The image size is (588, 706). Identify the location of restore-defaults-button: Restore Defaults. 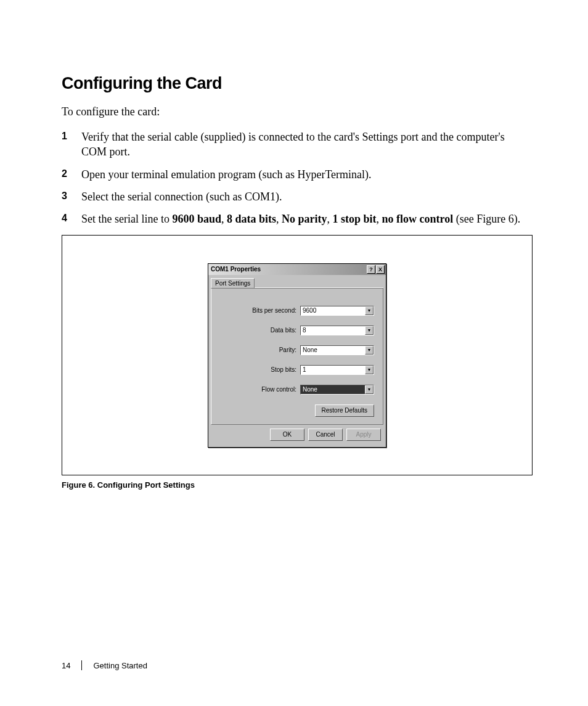
(345, 411).